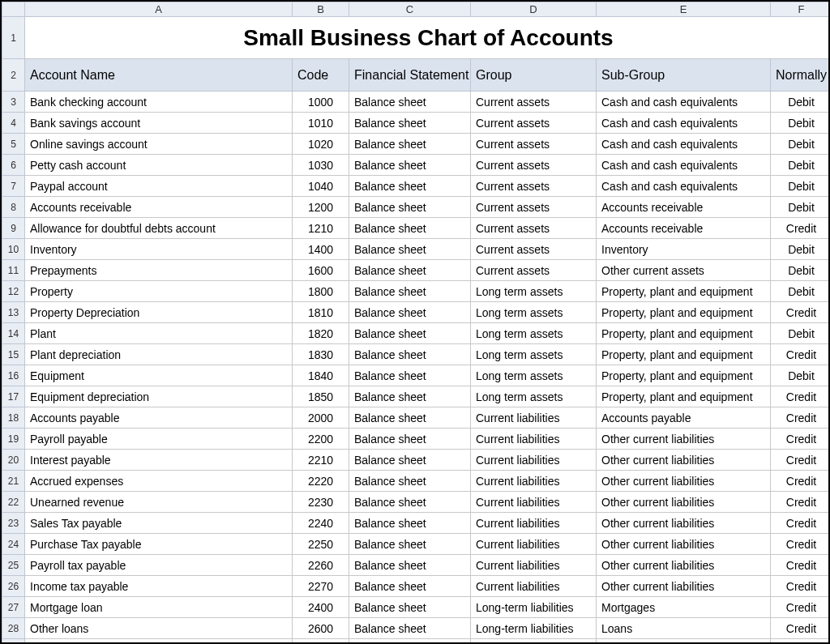 This screenshot has width=830, height=644. I want to click on cell-account-name: Interest payable, so click(159, 460).